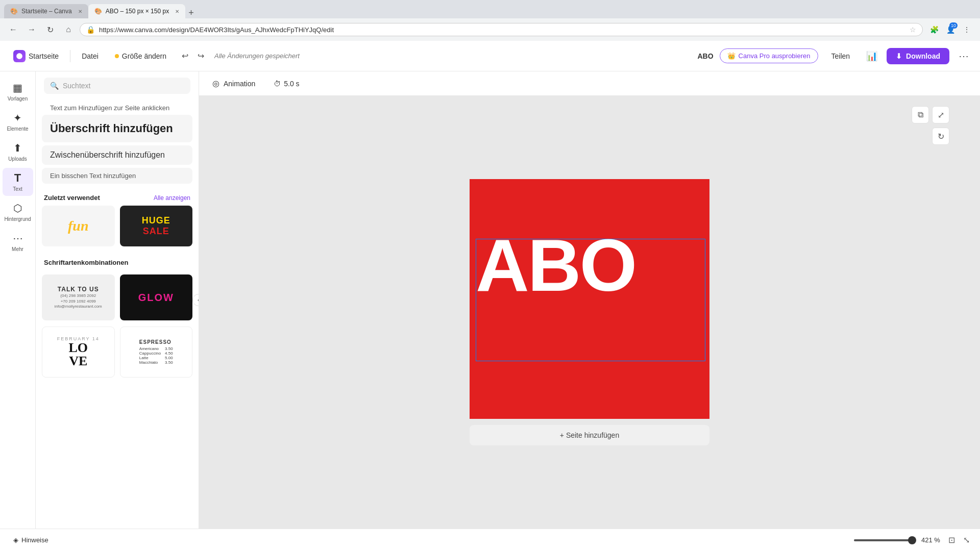 Image resolution: width=980 pixels, height=551 pixels. I want to click on share-label: Teilen, so click(841, 56).